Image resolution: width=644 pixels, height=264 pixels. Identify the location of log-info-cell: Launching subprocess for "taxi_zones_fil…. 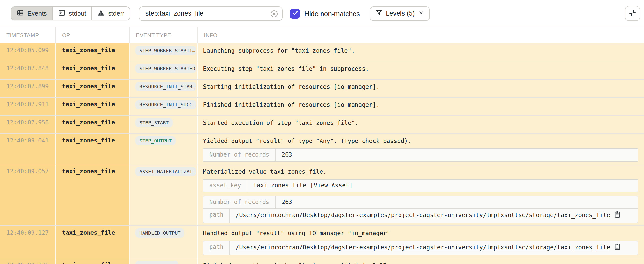
(421, 52).